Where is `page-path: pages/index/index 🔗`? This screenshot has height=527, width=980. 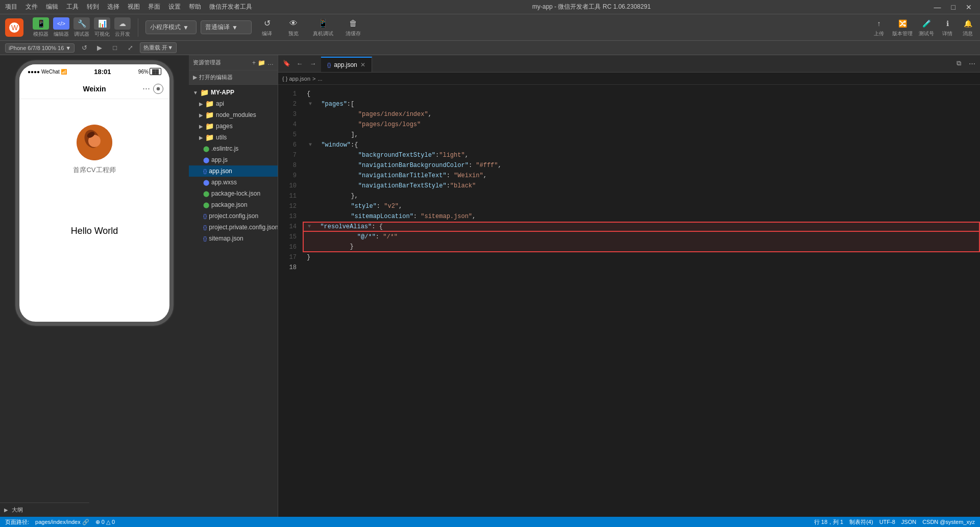
page-path: pages/index/index 🔗 is located at coordinates (62, 522).